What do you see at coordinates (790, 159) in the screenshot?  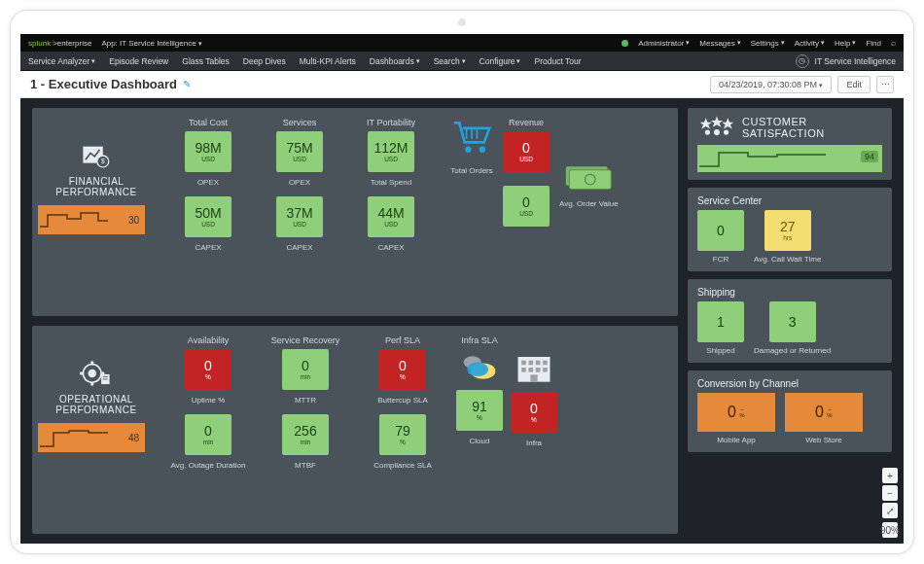 I see `cust-sparkline: 94` at bounding box center [790, 159].